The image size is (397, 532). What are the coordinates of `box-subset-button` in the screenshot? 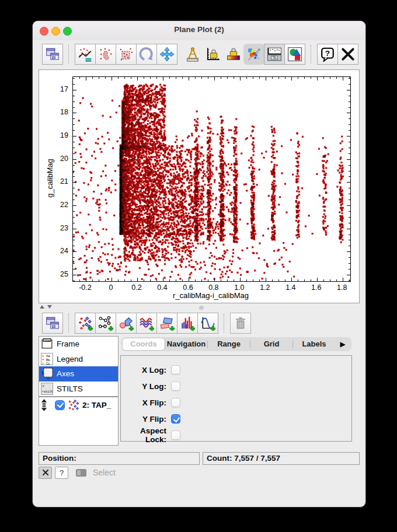 It's located at (126, 54).